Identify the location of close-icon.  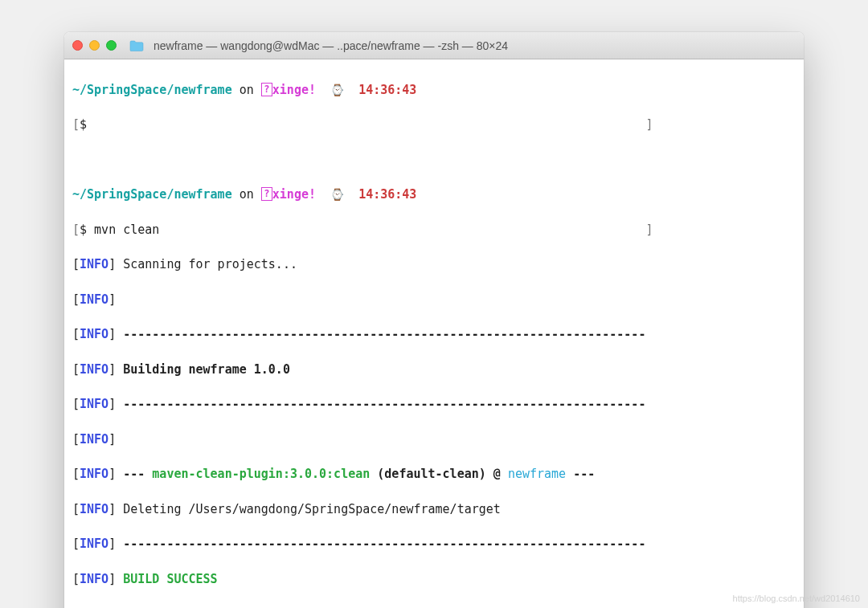
(77, 45).